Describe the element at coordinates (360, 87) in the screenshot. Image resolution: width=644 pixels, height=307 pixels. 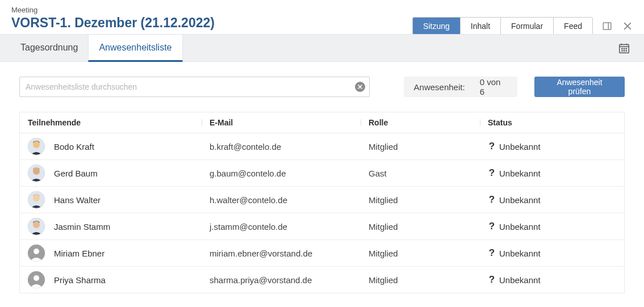
I see `clear-search-icon` at that location.